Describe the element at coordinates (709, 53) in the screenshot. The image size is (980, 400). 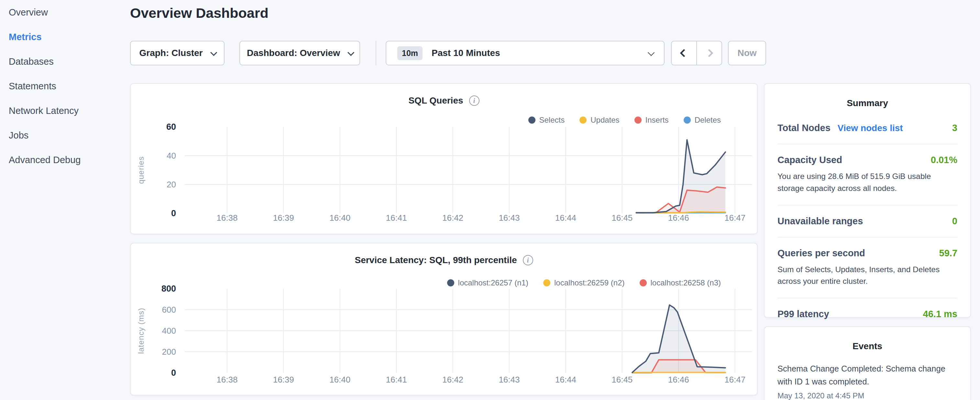
I see `chevron-right-icon` at that location.